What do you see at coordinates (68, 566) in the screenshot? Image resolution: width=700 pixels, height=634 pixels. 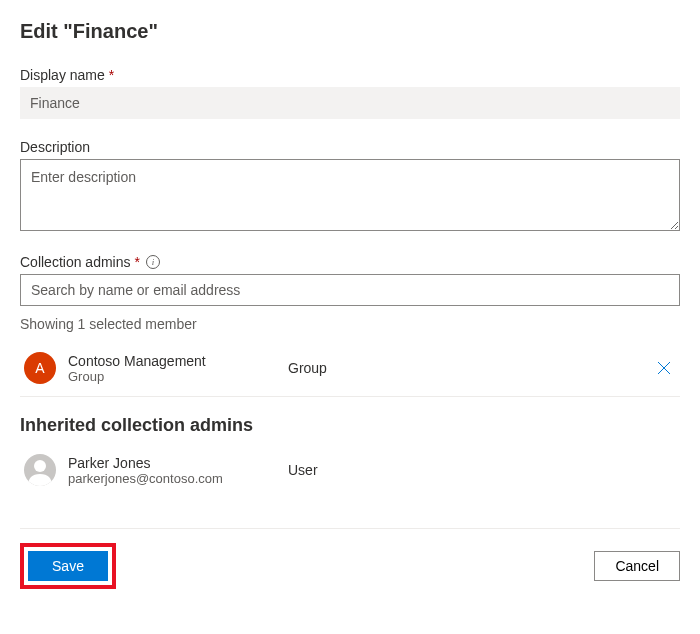 I see `save-highlight-box: Save` at bounding box center [68, 566].